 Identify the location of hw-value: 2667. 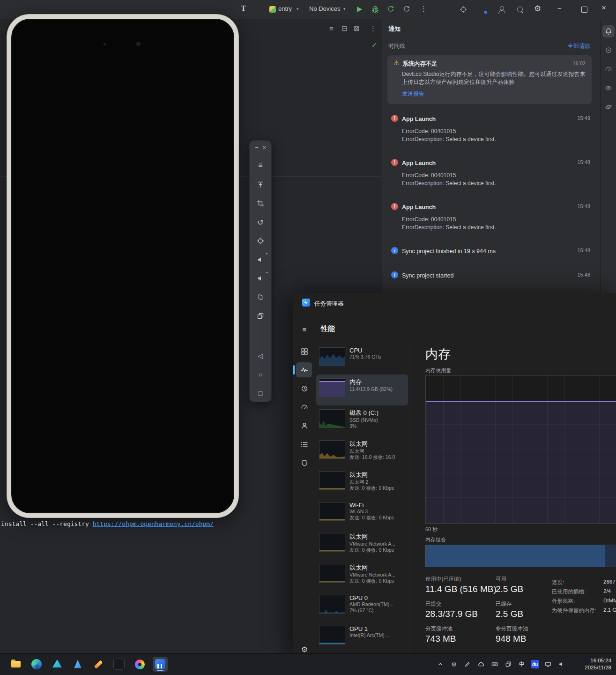
(609, 584).